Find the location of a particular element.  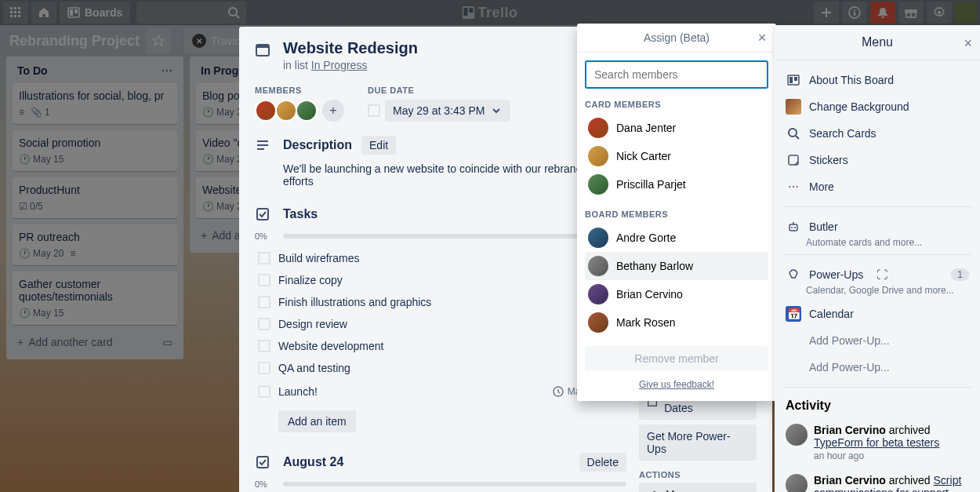

checklist-item: QA and testing May 25 is located at coordinates (441, 368).